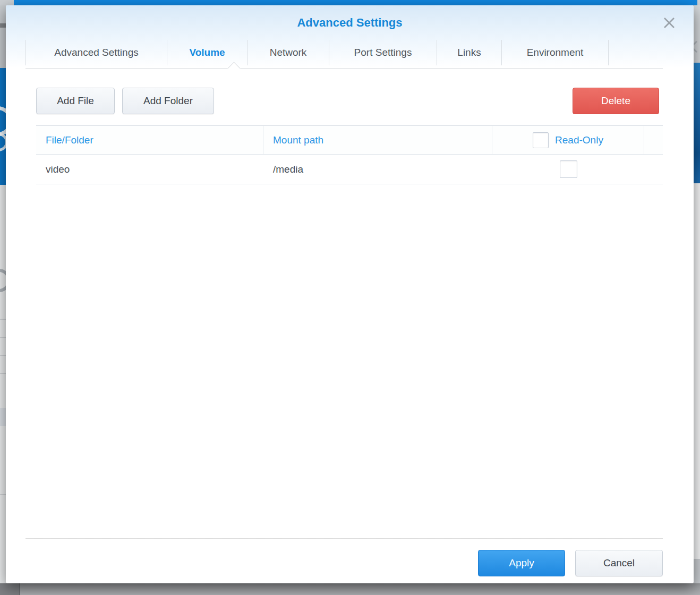  I want to click on background-bottom-bar, so click(350, 589).